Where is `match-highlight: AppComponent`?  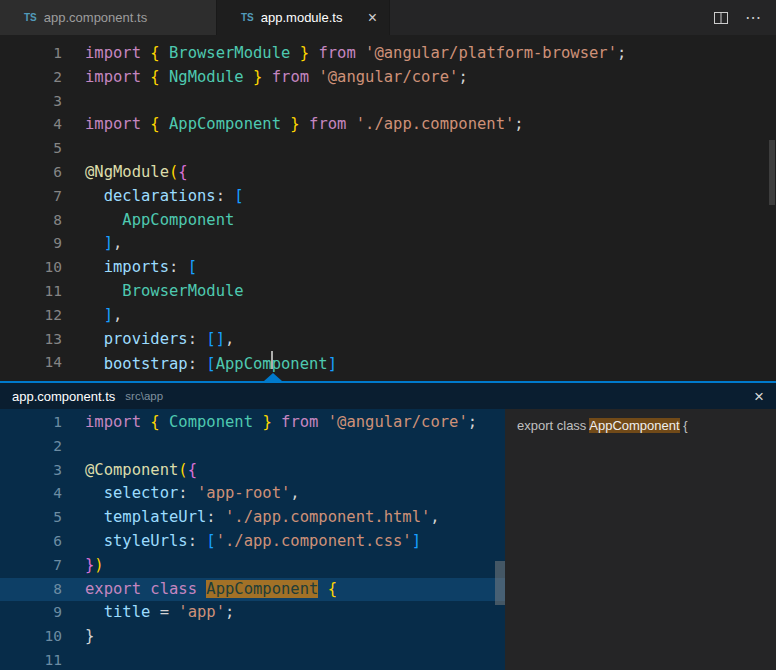 match-highlight: AppComponent is located at coordinates (262, 589).